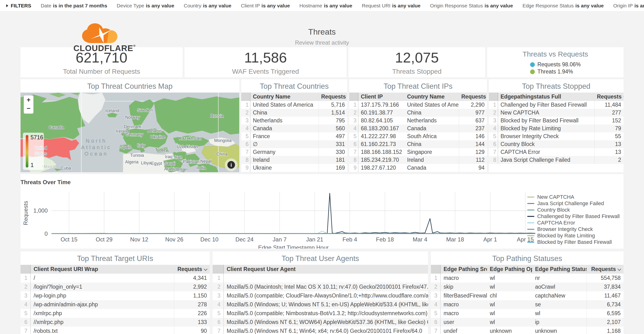 This screenshot has height=334, width=644. What do you see at coordinates (322, 6) in the screenshot?
I see `filter-bar: FILTERS Dateis in the past 7 monthsDevic…` at bounding box center [322, 6].